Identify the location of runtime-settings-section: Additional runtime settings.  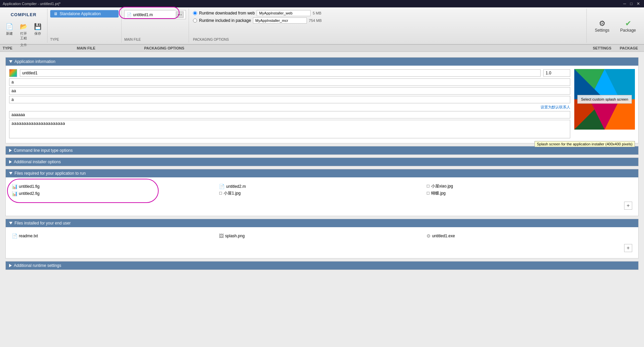
(322, 266).